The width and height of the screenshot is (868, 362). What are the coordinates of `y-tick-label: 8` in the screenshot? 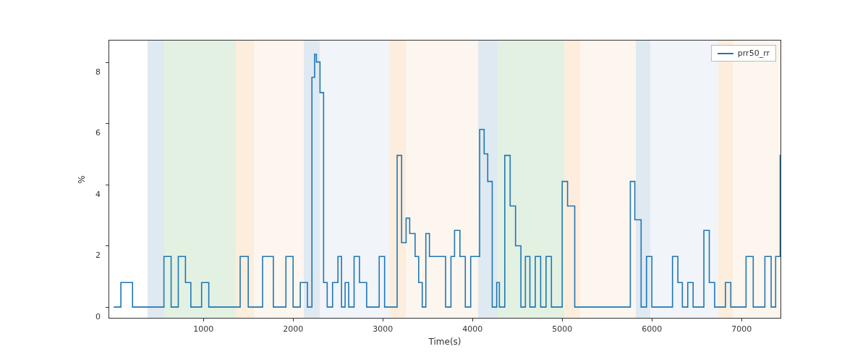 It's located at (98, 71).